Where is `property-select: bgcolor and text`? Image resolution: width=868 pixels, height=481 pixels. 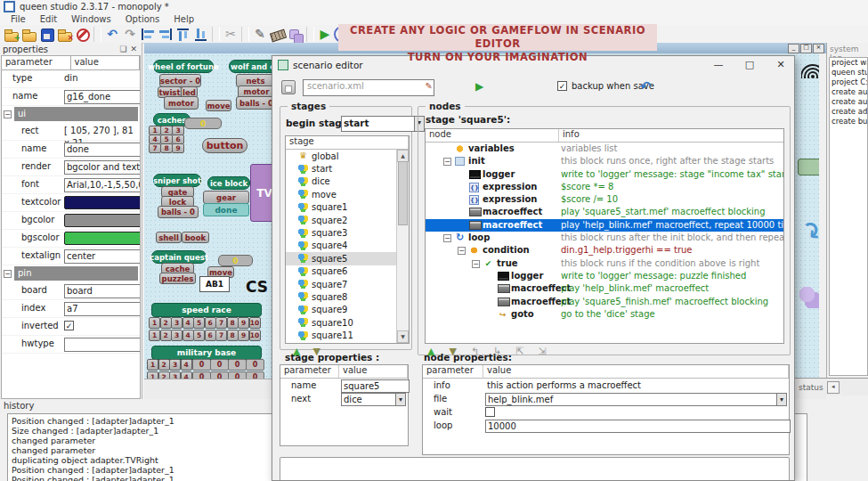
property-select: bgcolor and text is located at coordinates (102, 167).